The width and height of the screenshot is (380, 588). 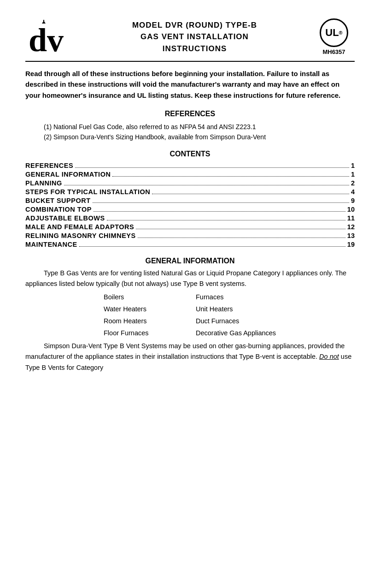 I want to click on toc-row-general: GENERAL INFORMATION 1, so click(x=190, y=174).